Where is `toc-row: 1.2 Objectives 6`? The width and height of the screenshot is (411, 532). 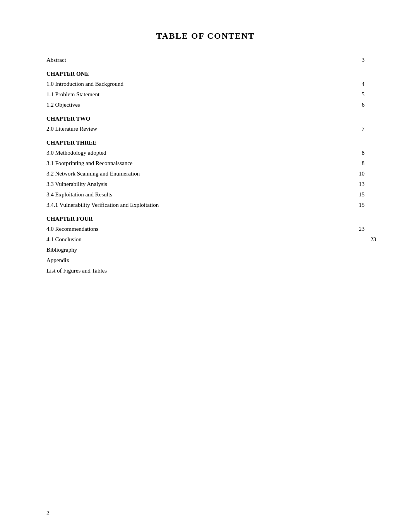
toc-row: 1.2 Objectives 6 is located at coordinates (206, 105).